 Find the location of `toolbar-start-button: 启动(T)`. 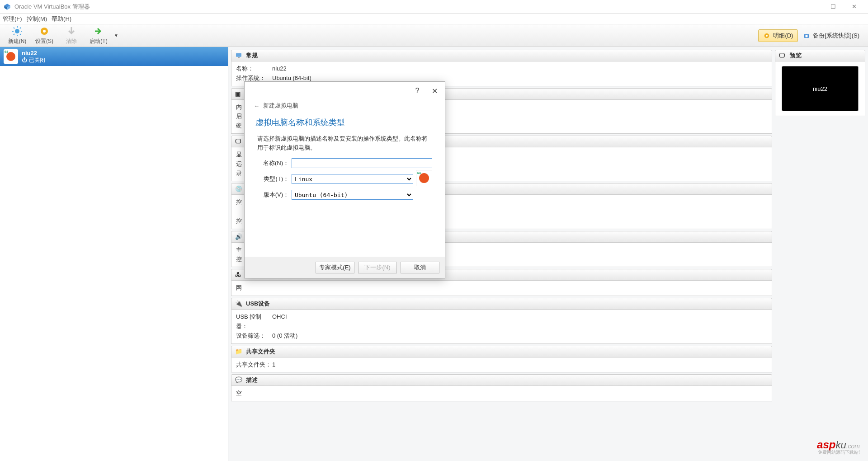

toolbar-start-button: 启动(T) is located at coordinates (99, 36).